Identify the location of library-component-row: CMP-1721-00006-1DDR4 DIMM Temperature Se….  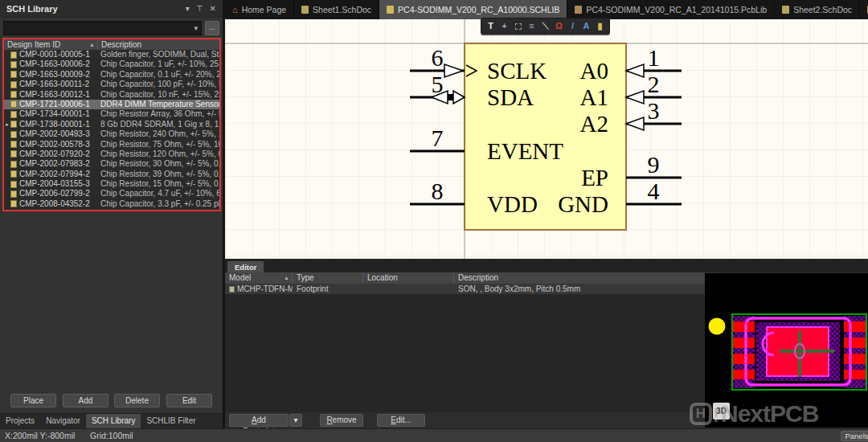
(112, 104).